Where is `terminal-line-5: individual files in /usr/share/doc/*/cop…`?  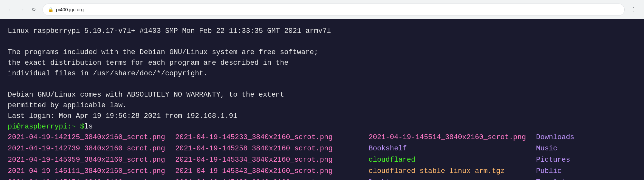 terminal-line-5: individual files in /usr/share/doc/*/cop… is located at coordinates (322, 73).